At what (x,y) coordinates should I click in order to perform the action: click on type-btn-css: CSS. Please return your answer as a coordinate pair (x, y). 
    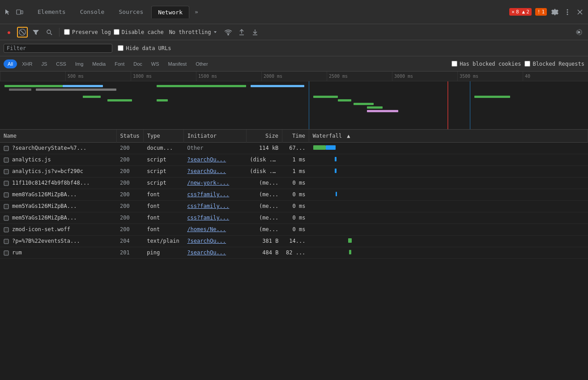
    Looking at the image, I should click on (61, 64).